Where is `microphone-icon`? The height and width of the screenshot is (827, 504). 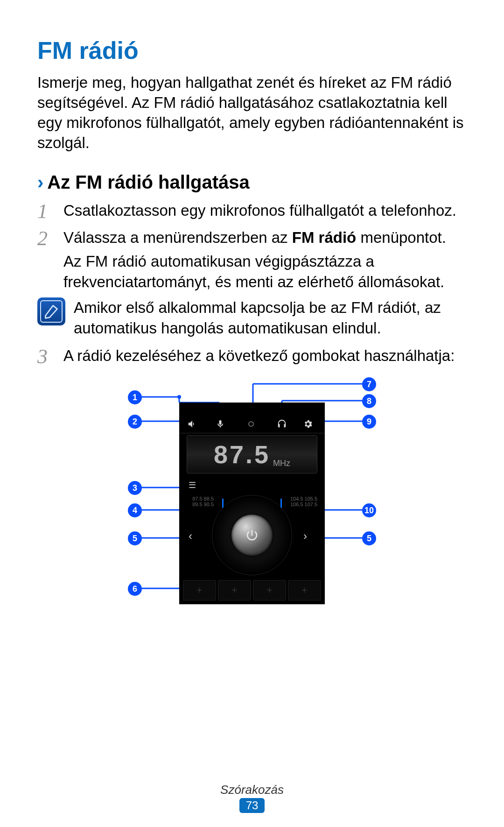
microphone-icon is located at coordinates (220, 424).